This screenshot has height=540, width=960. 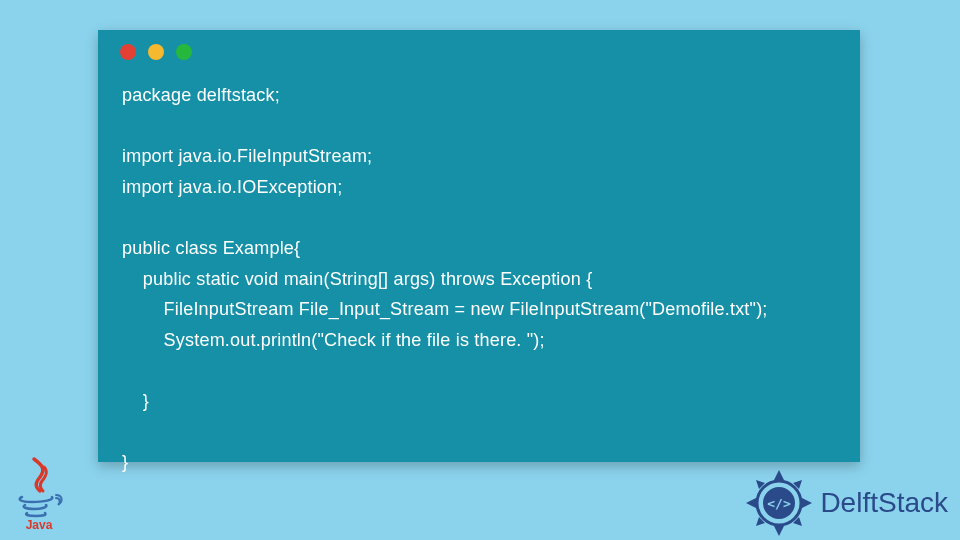 What do you see at coordinates (156, 52) in the screenshot?
I see `dot-yellow-icon` at bounding box center [156, 52].